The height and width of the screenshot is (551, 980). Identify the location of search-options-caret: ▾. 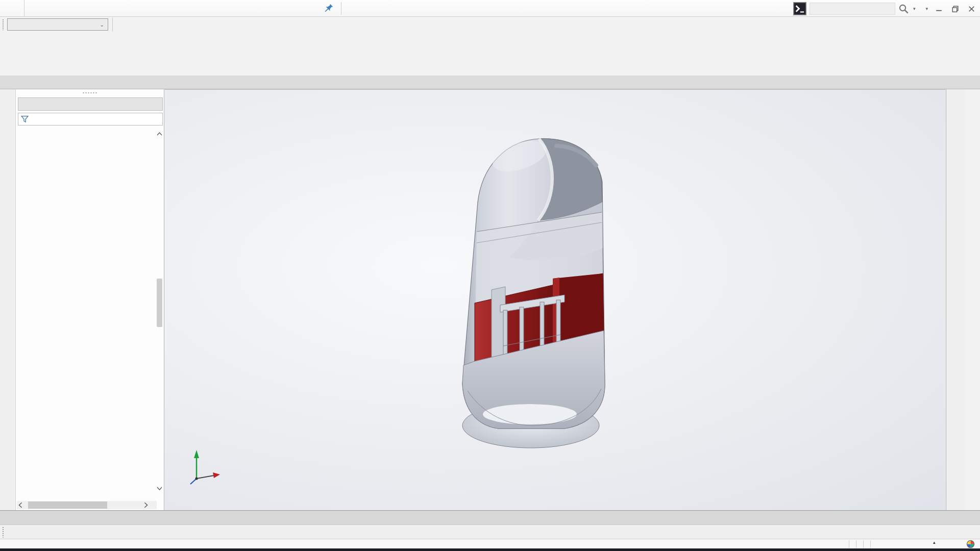
(915, 9).